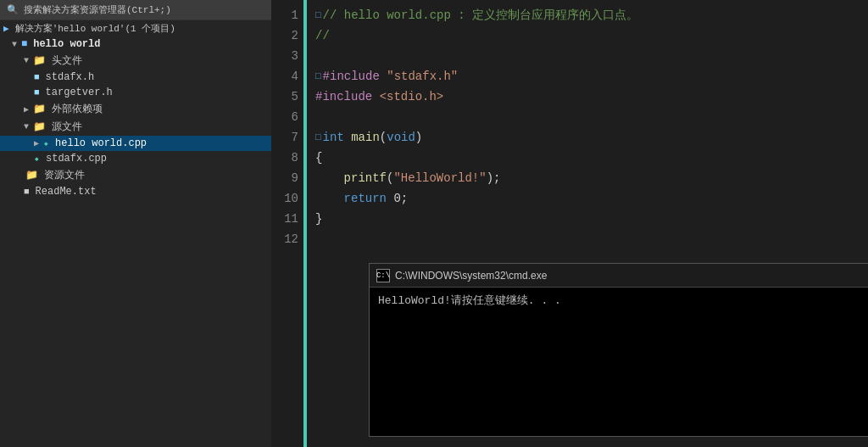  What do you see at coordinates (66, 192) in the screenshot?
I see `file-readme-label: ReadMe.txt` at bounding box center [66, 192].